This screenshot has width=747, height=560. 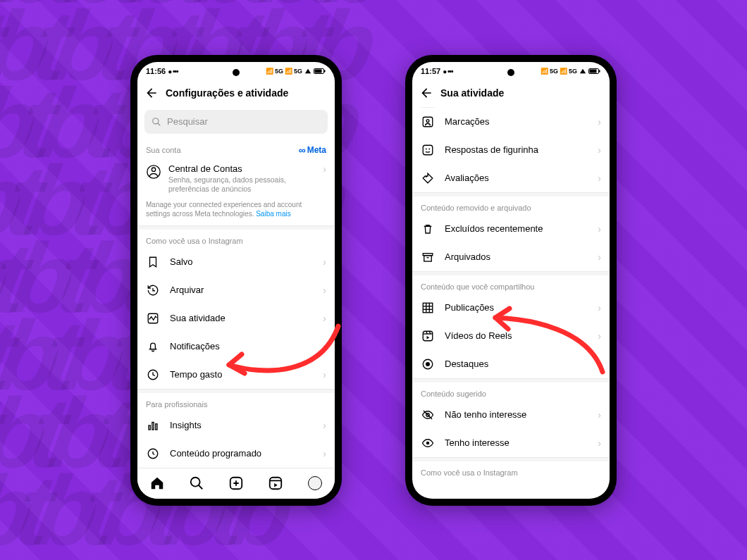 What do you see at coordinates (153, 290) in the screenshot?
I see `history-icon` at bounding box center [153, 290].